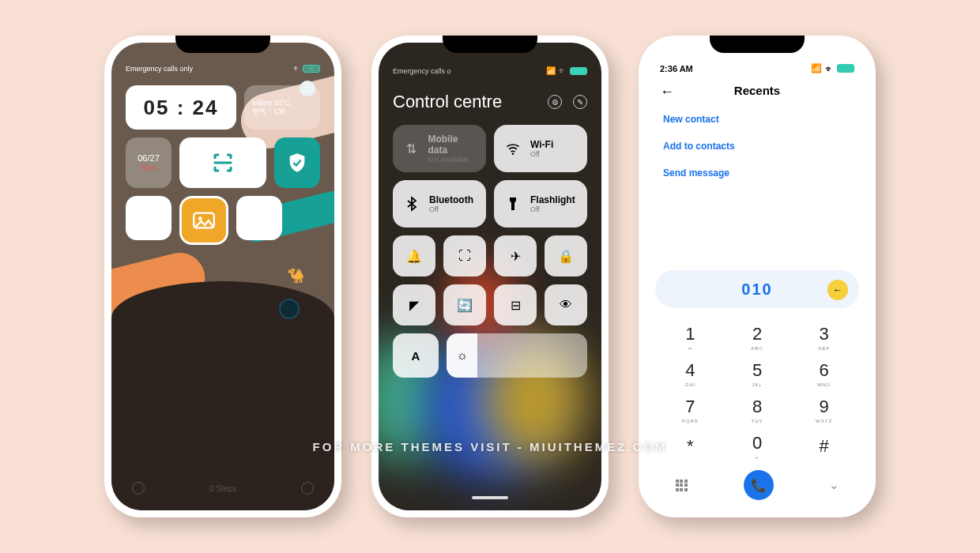  What do you see at coordinates (691, 337) in the screenshot?
I see `key-1: 1∞` at bounding box center [691, 337].